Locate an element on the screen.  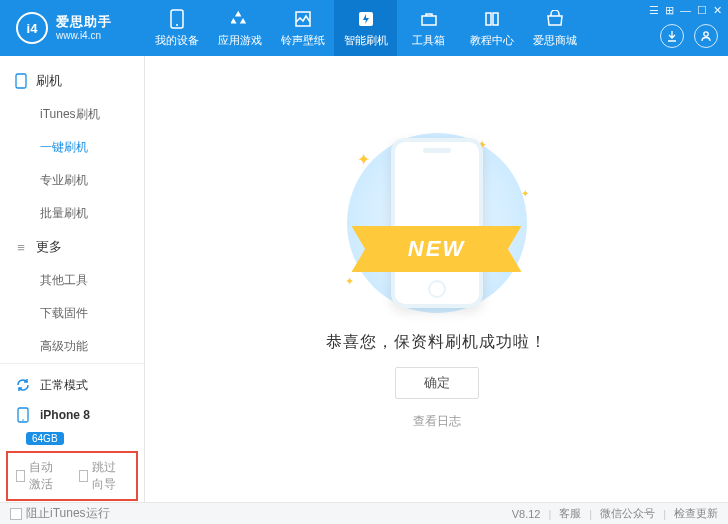
nav-store: 爱思商城 is located at coordinates (554, 28).